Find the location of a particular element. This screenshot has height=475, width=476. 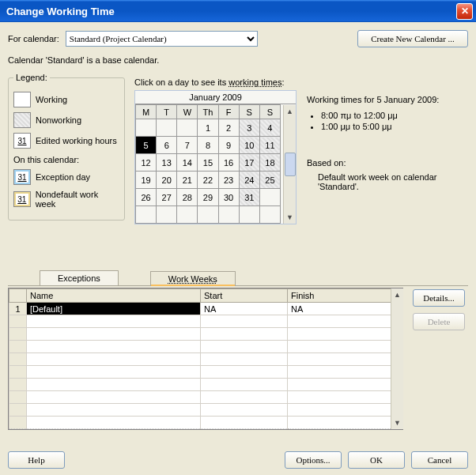

calendar-day-cell: 30 is located at coordinates (229, 198).